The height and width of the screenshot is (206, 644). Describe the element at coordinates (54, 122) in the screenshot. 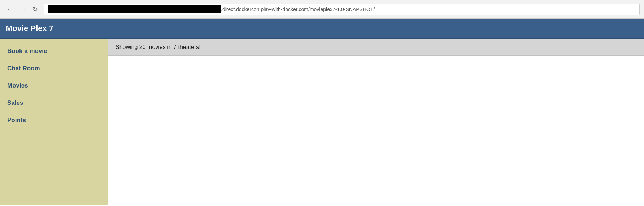

I see `sidebar: Book a movieChat RoomMoviesSalesPoints` at that location.